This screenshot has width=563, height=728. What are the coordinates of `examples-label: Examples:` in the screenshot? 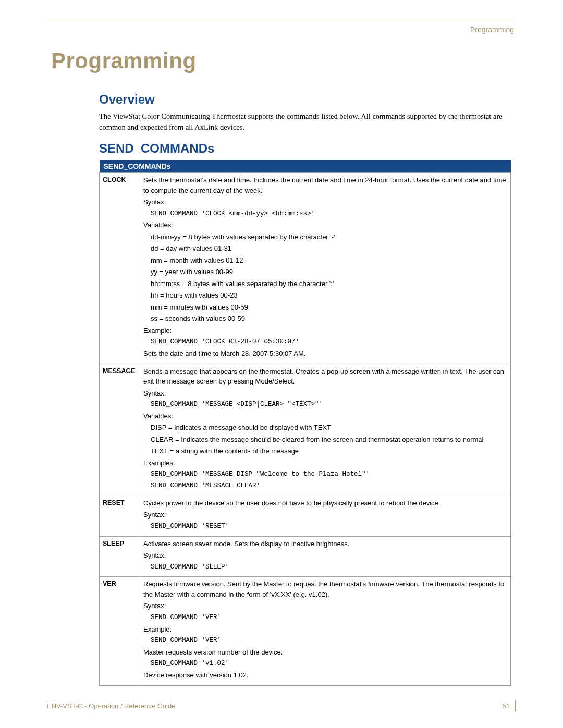 It's located at (325, 463).